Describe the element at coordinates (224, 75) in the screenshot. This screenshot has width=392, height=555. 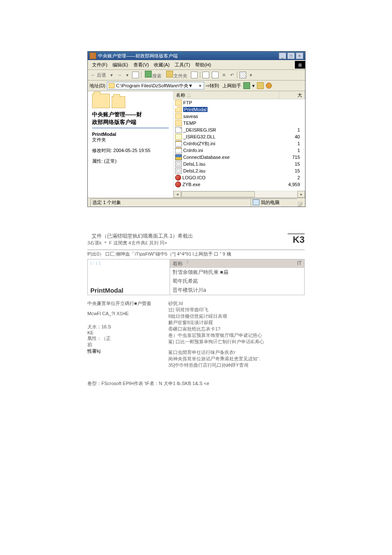
I see `delete-button: ✕` at that location.